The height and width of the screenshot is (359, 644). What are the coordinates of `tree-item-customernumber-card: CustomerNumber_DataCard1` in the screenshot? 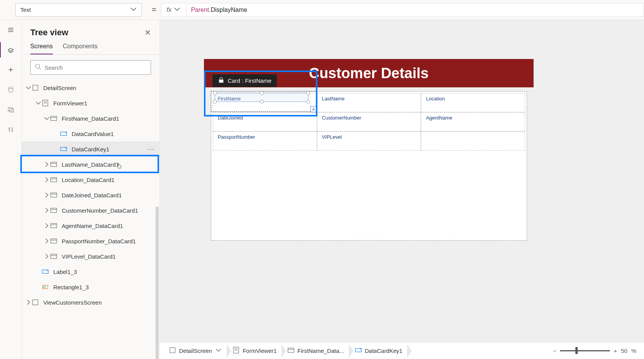 It's located at (90, 210).